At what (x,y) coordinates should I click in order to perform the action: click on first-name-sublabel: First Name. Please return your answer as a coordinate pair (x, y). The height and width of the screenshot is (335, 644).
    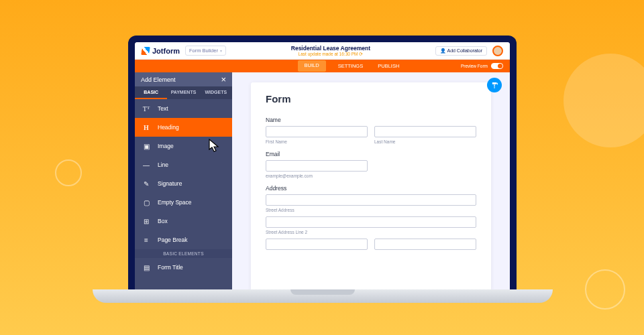
    Looking at the image, I should click on (317, 142).